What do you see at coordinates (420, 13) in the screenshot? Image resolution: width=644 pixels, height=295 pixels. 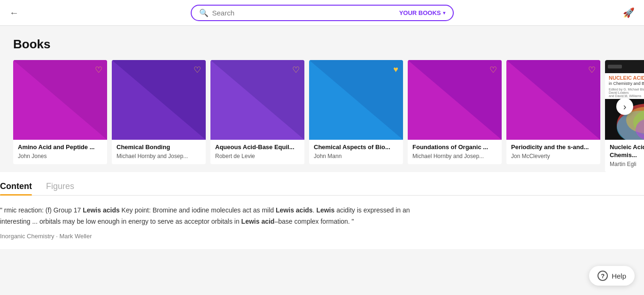 I see `scope-label: YOUR BOOKS` at bounding box center [420, 13].